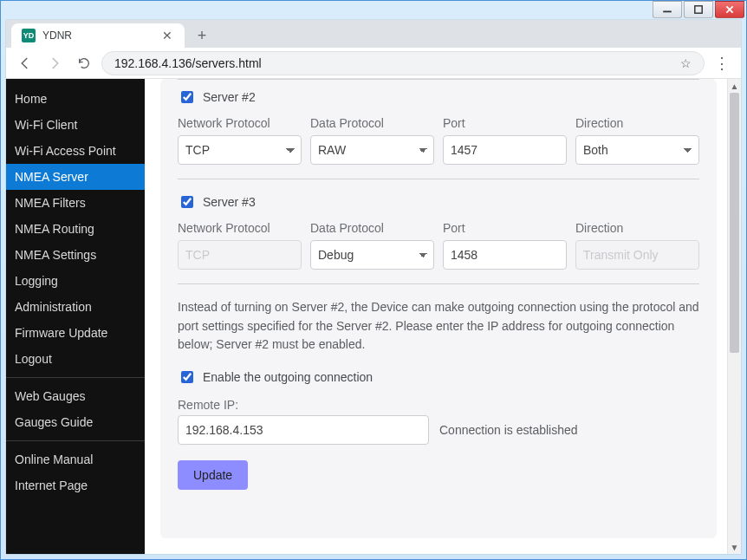 This screenshot has height=560, width=747. I want to click on outgoing-checkbox-label: Enable the outgoing connection, so click(288, 377).